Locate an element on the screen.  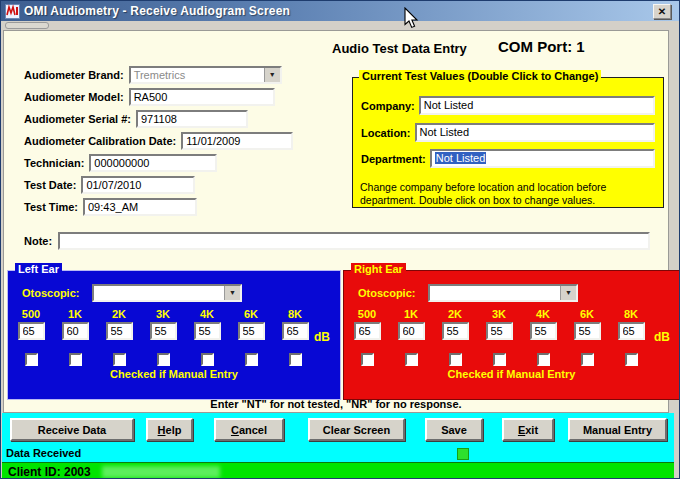
left-db-input-1k is located at coordinates (76, 331).